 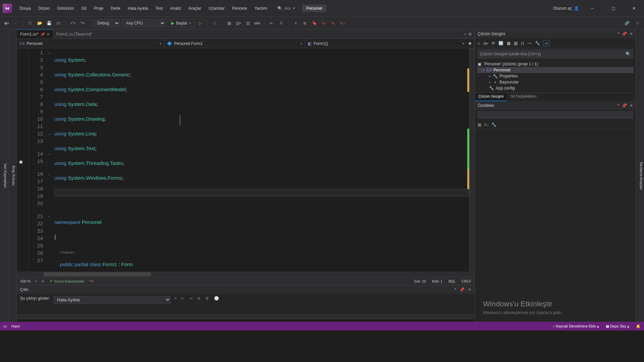 I want to click on tb-icon: ◎▾, so click(x=486, y=43).